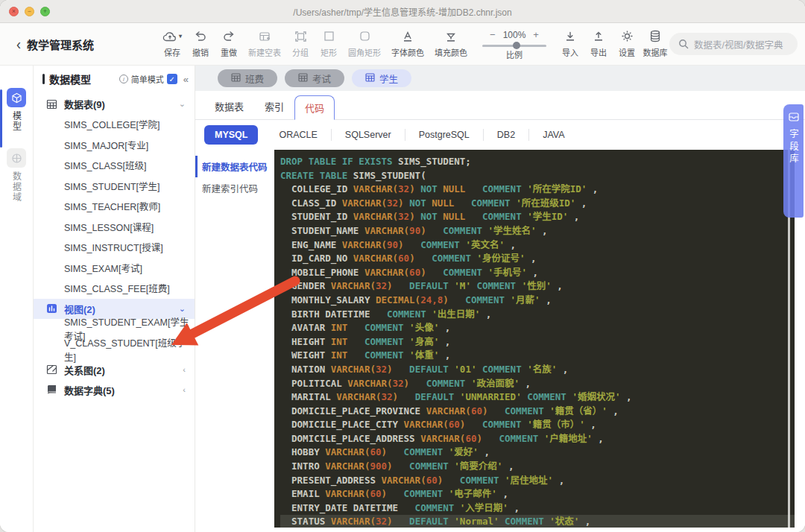 The height and width of the screenshot is (532, 805). Describe the element at coordinates (537, 398) in the screenshot. I see `code-line: MARITAL VARCHAR(32) DEFAULT 'UNMARRIED' …` at that location.